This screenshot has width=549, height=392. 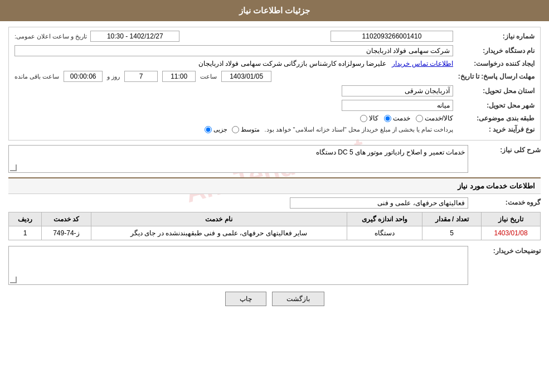 I want to click on table-row: 1403/01/08 5 دستگاه سایر فعالیتهای حرفها…, so click(x=275, y=233).